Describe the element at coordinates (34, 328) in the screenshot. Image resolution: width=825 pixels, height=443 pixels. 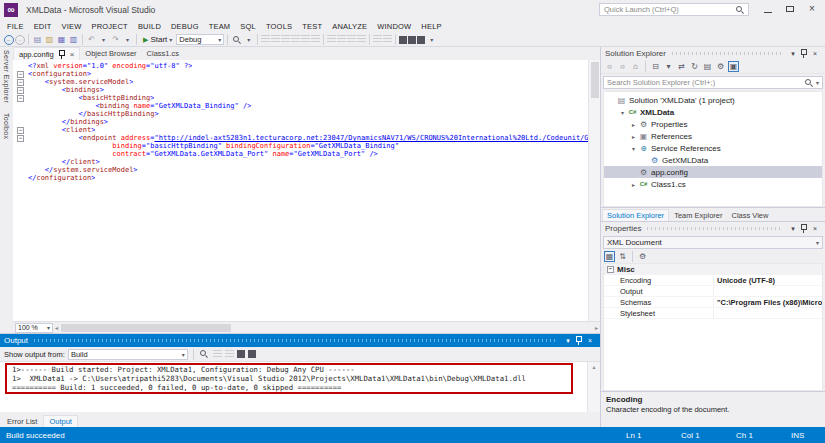
I see `zoom-level-select: 100 % ▾` at that location.